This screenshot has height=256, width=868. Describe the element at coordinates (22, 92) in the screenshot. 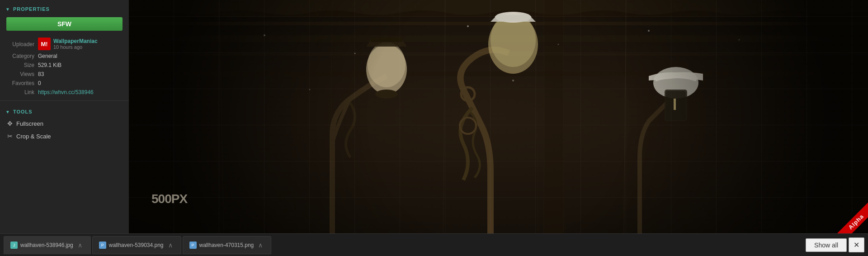

I see `link-label: Link` at that location.